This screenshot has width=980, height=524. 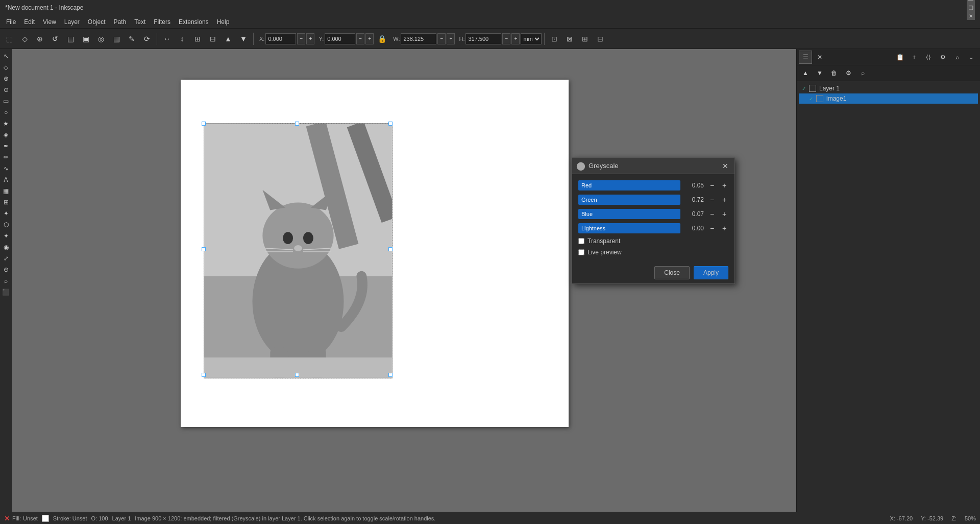 I want to click on snap4-btn: ⊟, so click(x=600, y=39).